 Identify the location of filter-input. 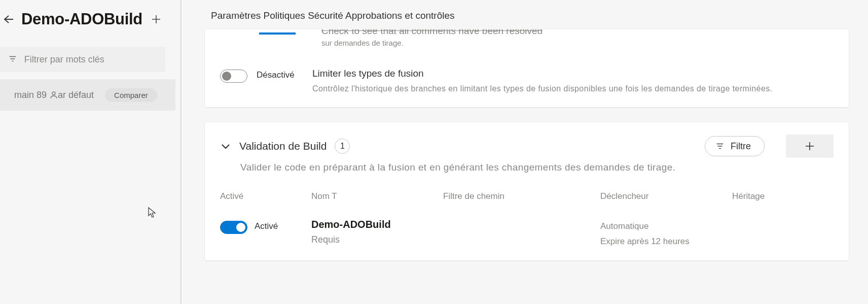
(91, 60).